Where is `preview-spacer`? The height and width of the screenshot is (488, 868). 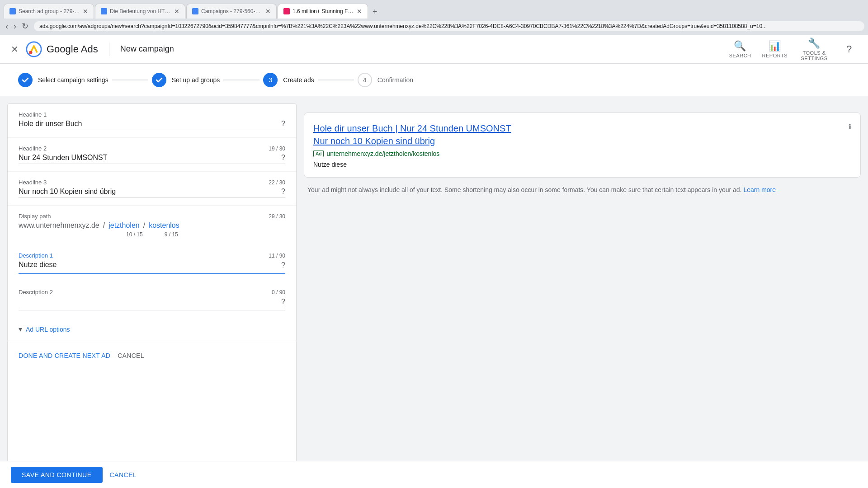
preview-spacer is located at coordinates (582, 108).